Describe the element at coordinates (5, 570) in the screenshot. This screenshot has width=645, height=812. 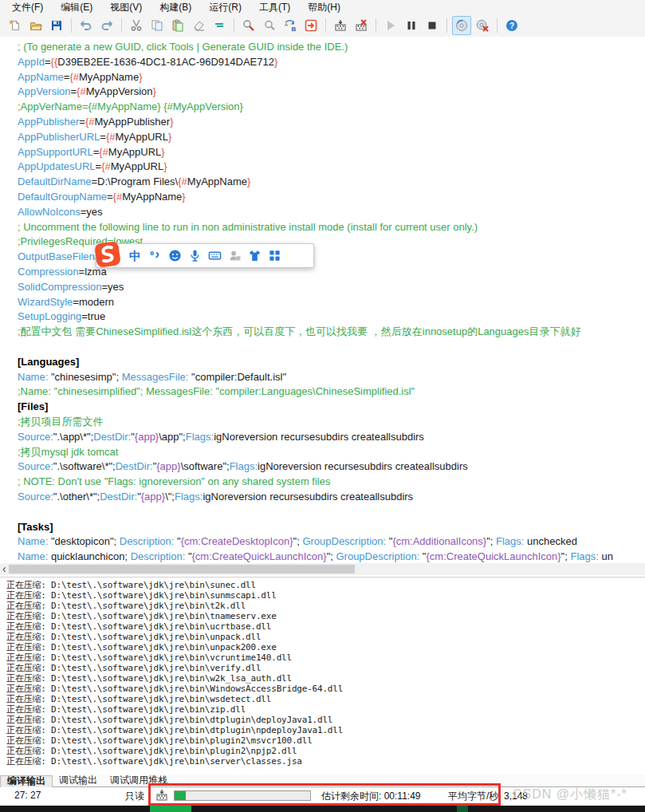
I see `scroll-left-arrow-icon: ‹` at that location.